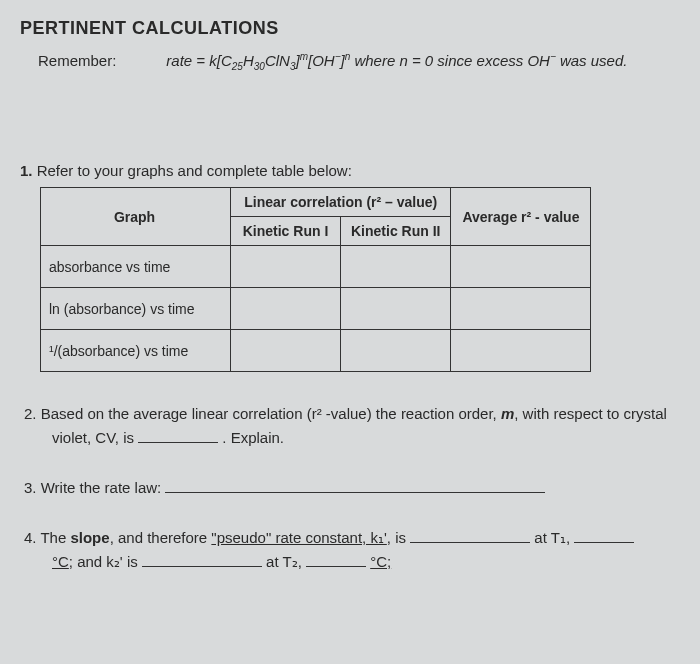  Describe the element at coordinates (26, 170) in the screenshot. I see `q1-number: 1.` at that location.